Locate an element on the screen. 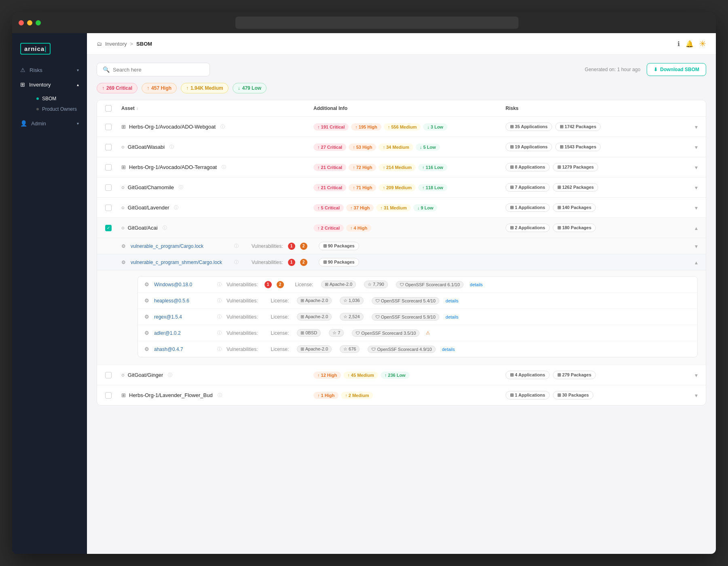  row7-checkbox is located at coordinates (113, 375).